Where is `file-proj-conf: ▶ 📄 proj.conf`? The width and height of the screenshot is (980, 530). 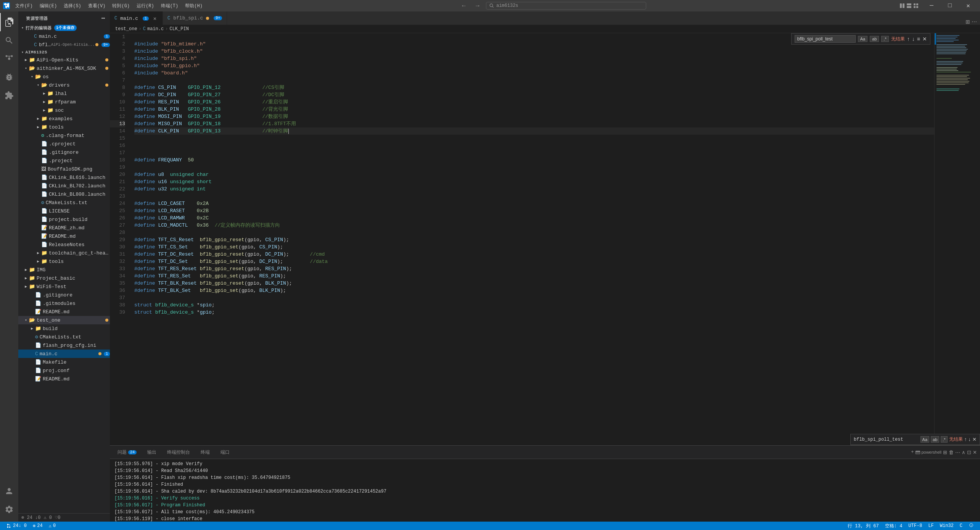 file-proj-conf: ▶ 📄 proj.conf is located at coordinates (64, 371).